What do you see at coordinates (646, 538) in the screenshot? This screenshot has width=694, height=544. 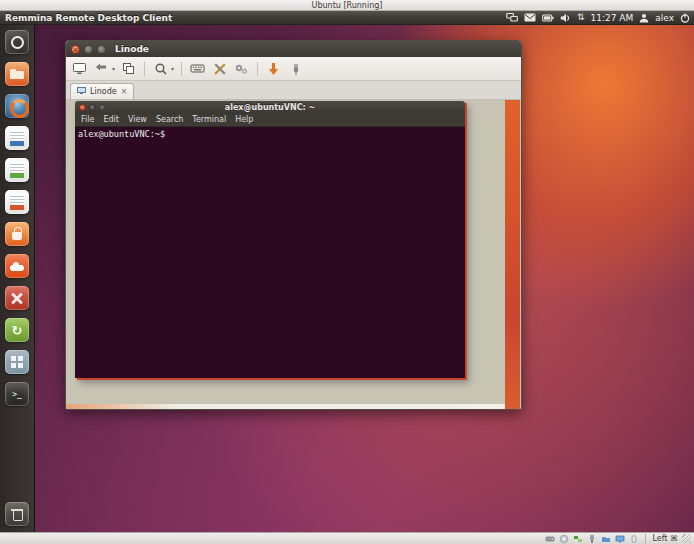 I see `statusbar-separator` at bounding box center [646, 538].